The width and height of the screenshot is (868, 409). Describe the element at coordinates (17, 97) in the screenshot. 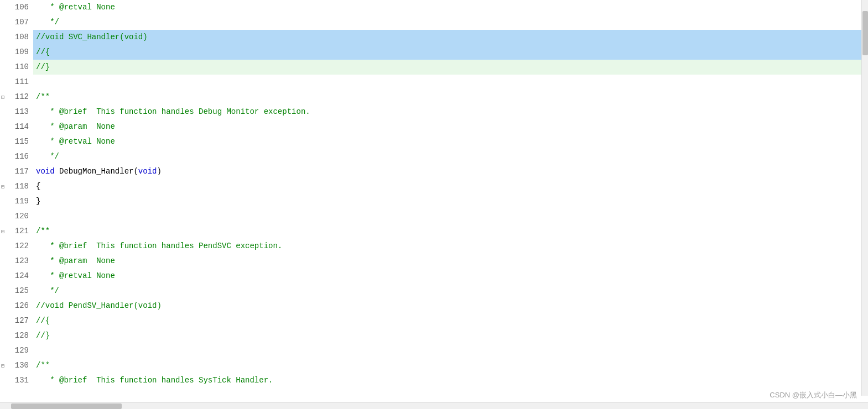

I see `line-number: ⊟112` at that location.